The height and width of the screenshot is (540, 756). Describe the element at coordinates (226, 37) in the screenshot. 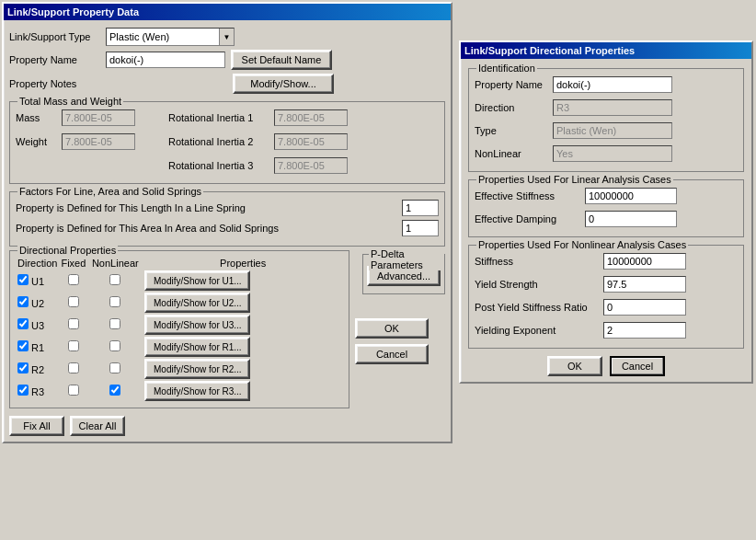

I see `dropdown-arrow-icon: ▼` at that location.